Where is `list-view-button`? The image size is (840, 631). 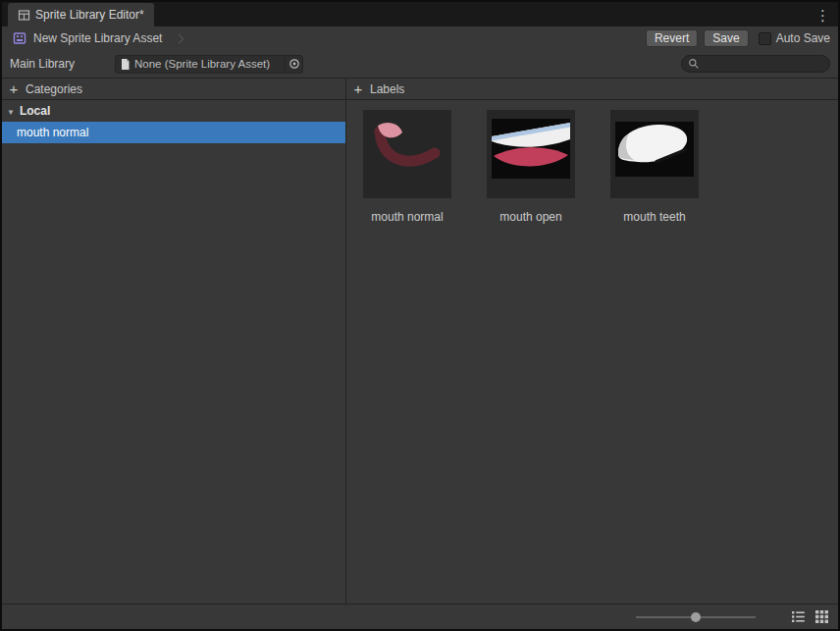
list-view-button is located at coordinates (798, 617).